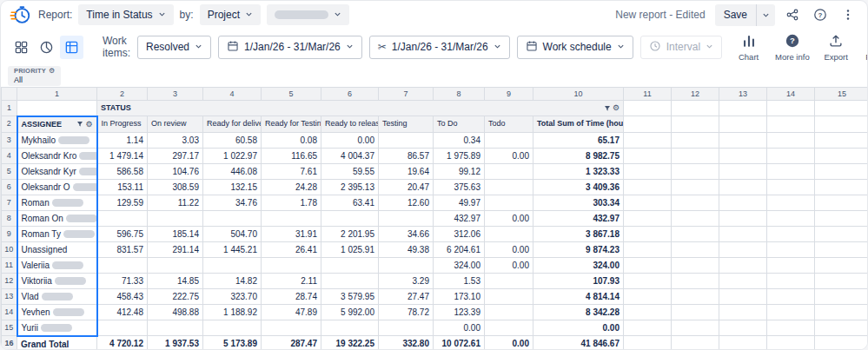 The width and height of the screenshot is (868, 350). What do you see at coordinates (579, 140) in the screenshot?
I see `total-cell: 65.17` at bounding box center [579, 140].